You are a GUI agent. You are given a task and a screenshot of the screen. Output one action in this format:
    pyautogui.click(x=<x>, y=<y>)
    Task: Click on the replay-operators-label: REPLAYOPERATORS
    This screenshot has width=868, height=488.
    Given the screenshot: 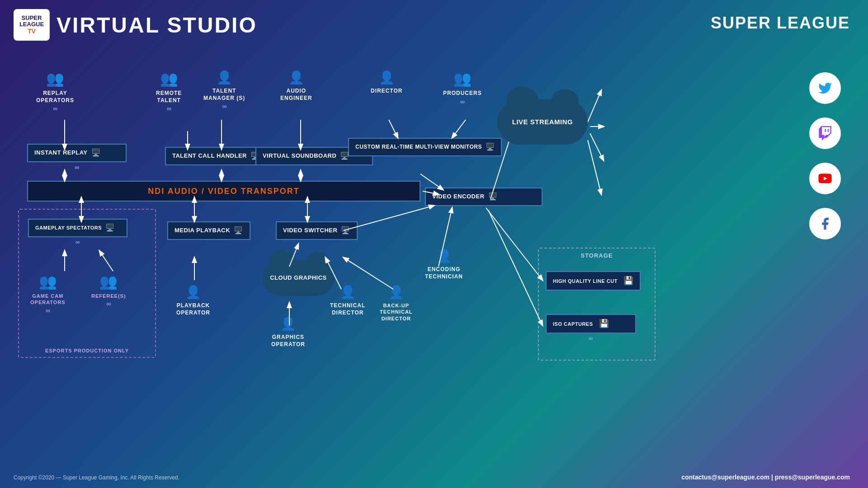 What is the action you would take?
    pyautogui.click(x=55, y=97)
    